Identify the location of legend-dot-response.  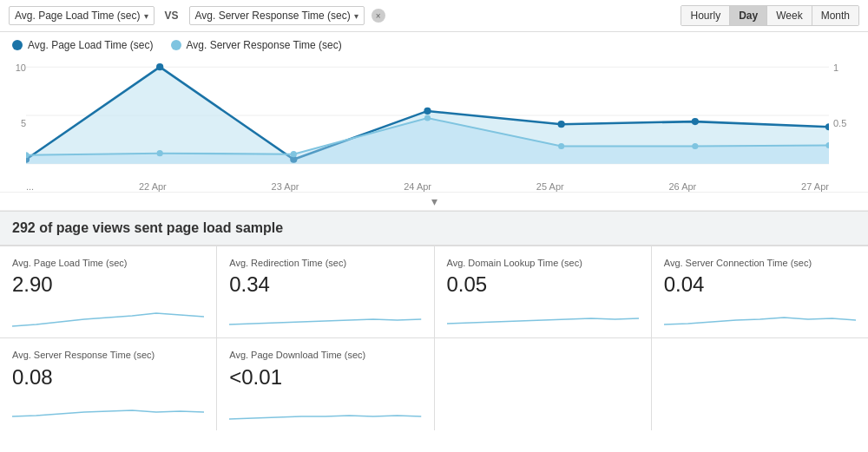
(176, 45).